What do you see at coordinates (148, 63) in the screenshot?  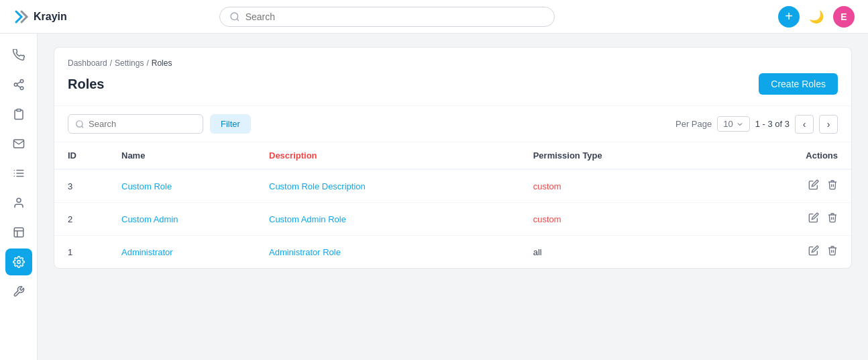 I see `breadcrumb-sep-2: /` at bounding box center [148, 63].